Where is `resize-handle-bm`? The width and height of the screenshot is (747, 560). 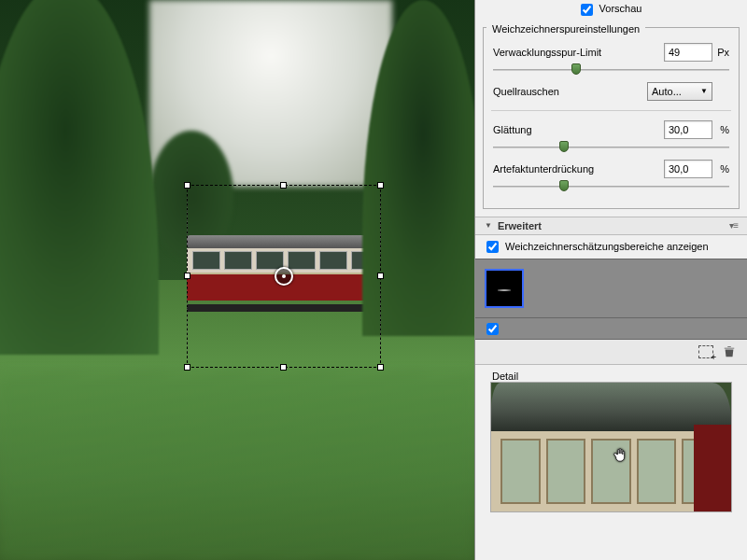
resize-handle-bm is located at coordinates (284, 368).